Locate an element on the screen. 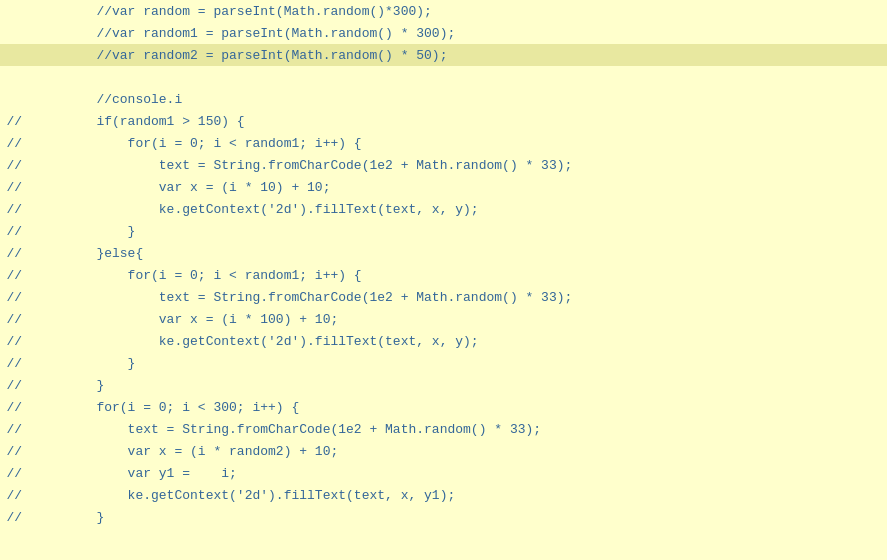  code-line: // }else{ is located at coordinates (444, 253).